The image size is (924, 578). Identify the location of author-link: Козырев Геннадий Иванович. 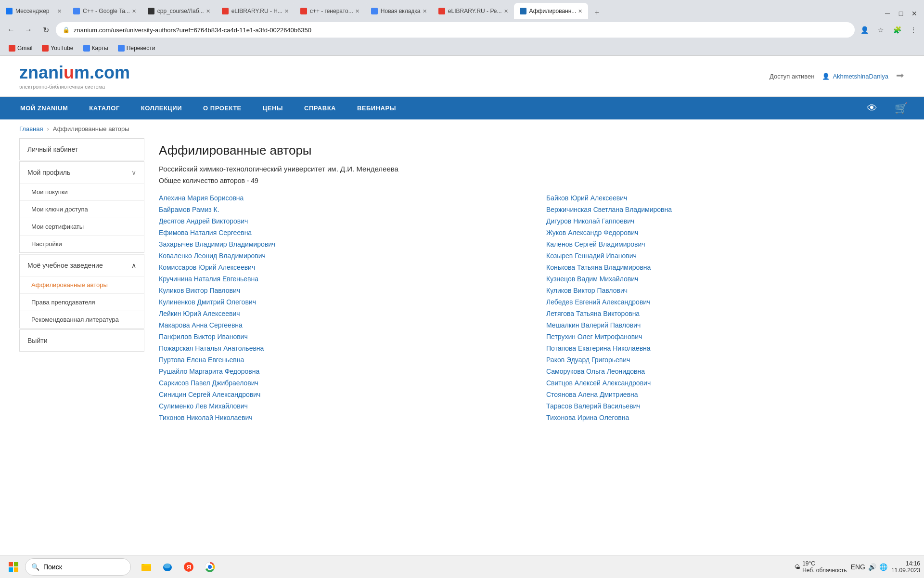
(726, 256).